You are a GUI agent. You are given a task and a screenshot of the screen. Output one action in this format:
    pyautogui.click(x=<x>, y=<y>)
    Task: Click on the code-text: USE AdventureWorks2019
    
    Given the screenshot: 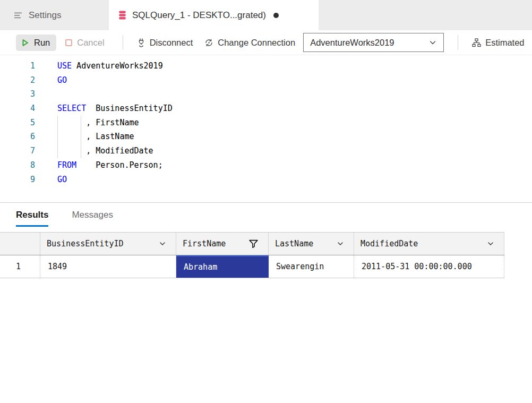 What is the action you would take?
    pyautogui.click(x=110, y=66)
    